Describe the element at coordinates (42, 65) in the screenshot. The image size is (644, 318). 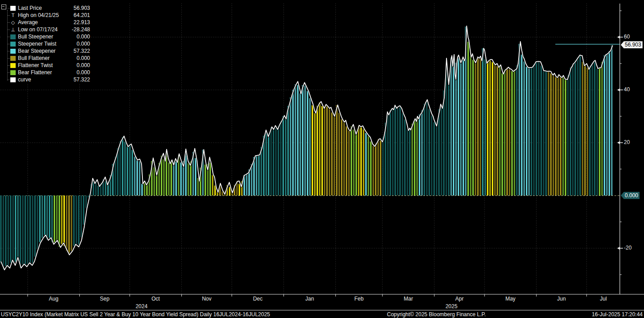
I see `legend-label: Flattener Twist` at that location.